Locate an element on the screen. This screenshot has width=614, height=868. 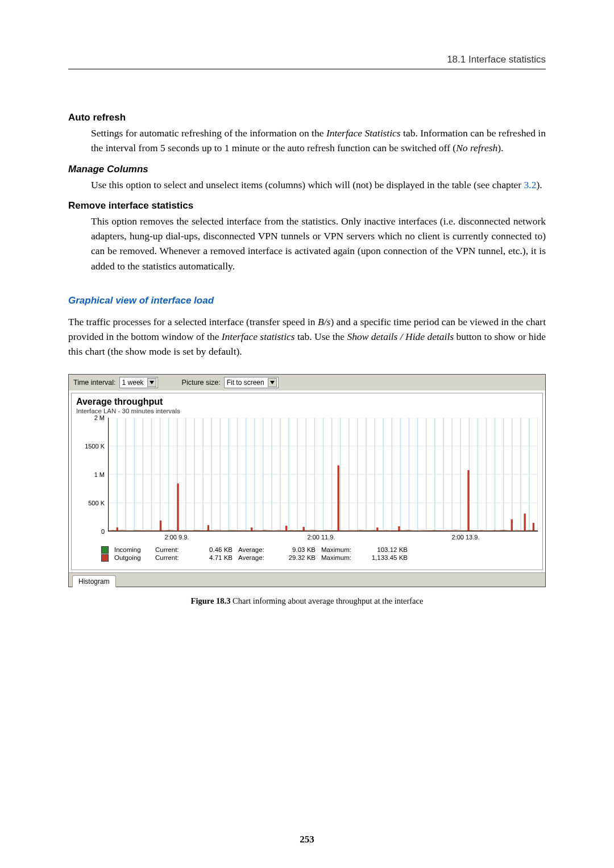
text-italic: Interface statistics is located at coordinates (258, 337).